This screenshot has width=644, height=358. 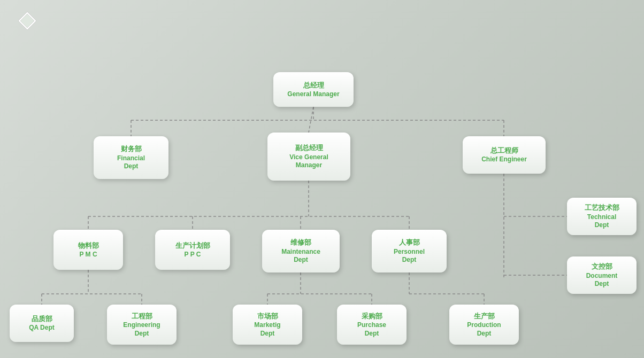 I want to click on node-en-personnel_dept: Dept, so click(x=410, y=260).